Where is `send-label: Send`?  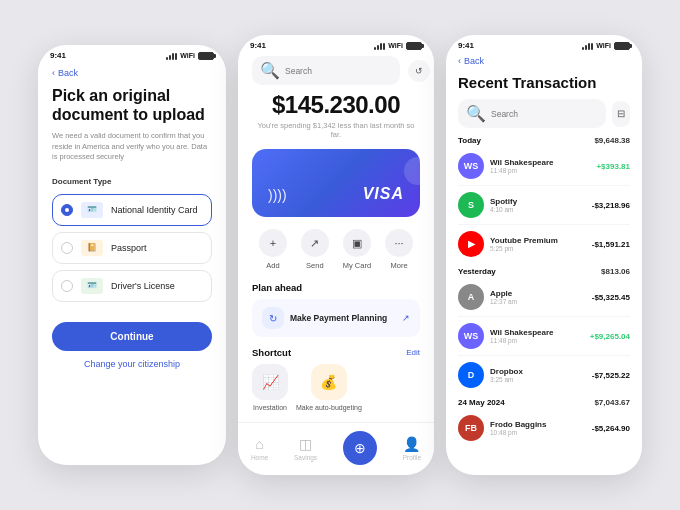 send-label: Send is located at coordinates (315, 266).